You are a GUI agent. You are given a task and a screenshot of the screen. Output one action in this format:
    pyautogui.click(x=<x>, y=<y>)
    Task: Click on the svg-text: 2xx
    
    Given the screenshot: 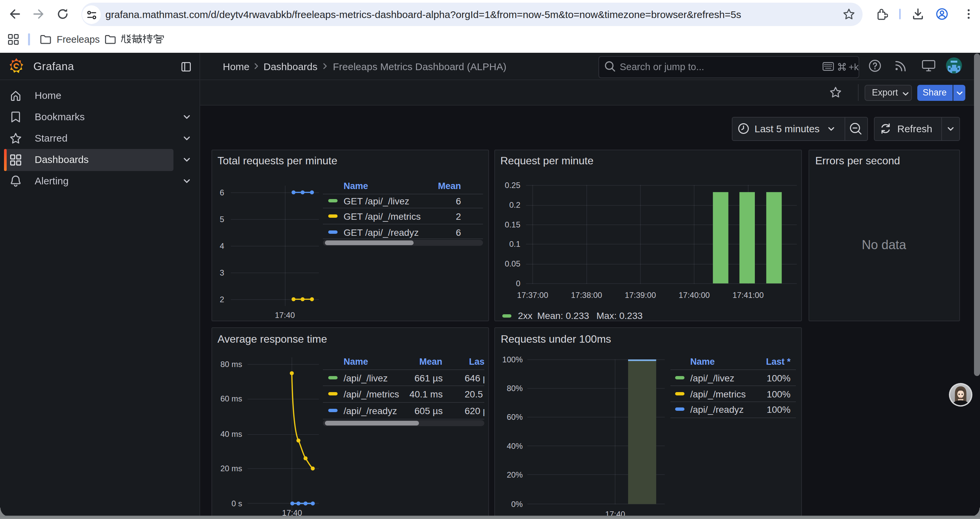 What is the action you would take?
    pyautogui.click(x=525, y=316)
    